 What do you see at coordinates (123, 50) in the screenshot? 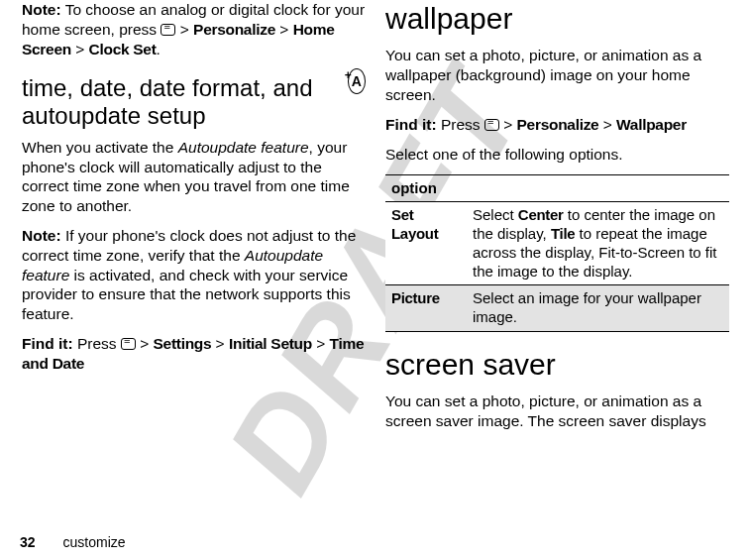
I see `clock-set-item: Clock Set` at bounding box center [123, 50].